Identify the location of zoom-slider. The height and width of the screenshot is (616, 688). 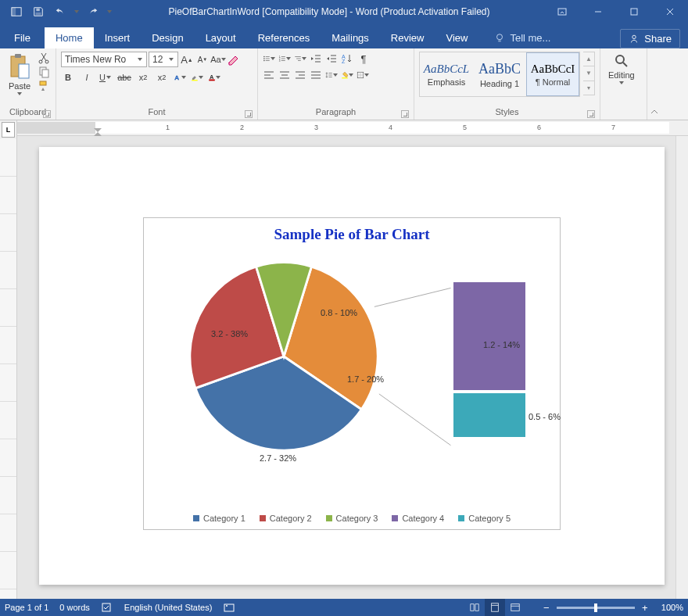
(596, 608).